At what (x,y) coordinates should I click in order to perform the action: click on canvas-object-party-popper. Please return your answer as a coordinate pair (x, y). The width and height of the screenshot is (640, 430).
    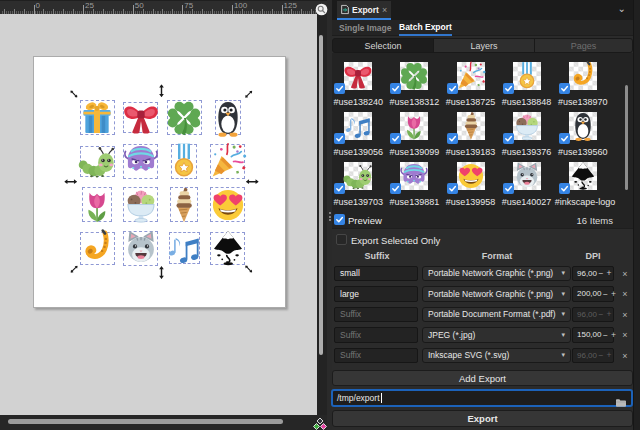
    Looking at the image, I should click on (228, 162).